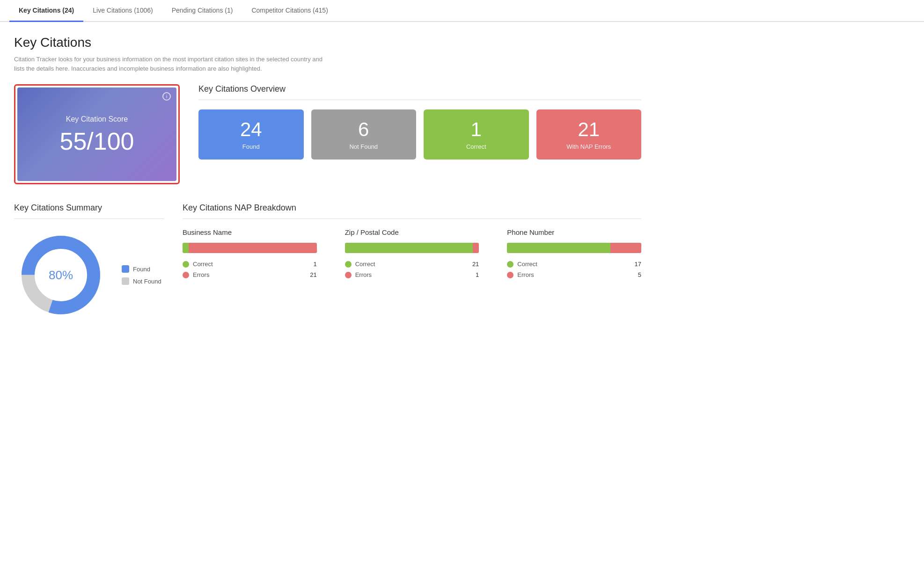 This screenshot has width=924, height=566. I want to click on nap-phone-errors-row: Errors 5, so click(574, 275).